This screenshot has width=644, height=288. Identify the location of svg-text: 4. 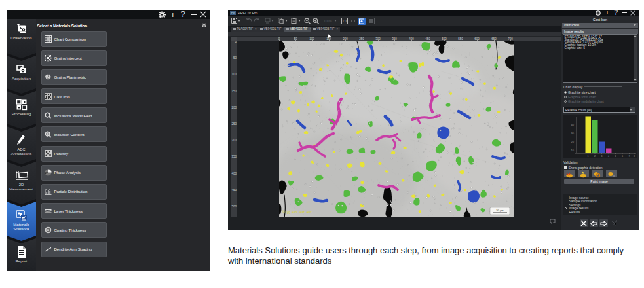
(609, 156).